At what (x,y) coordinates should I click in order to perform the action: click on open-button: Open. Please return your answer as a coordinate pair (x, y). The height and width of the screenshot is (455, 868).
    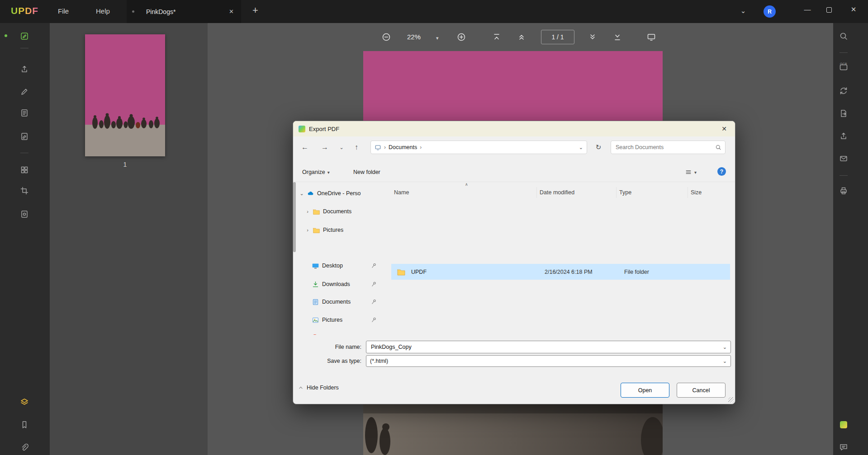
    Looking at the image, I should click on (645, 390).